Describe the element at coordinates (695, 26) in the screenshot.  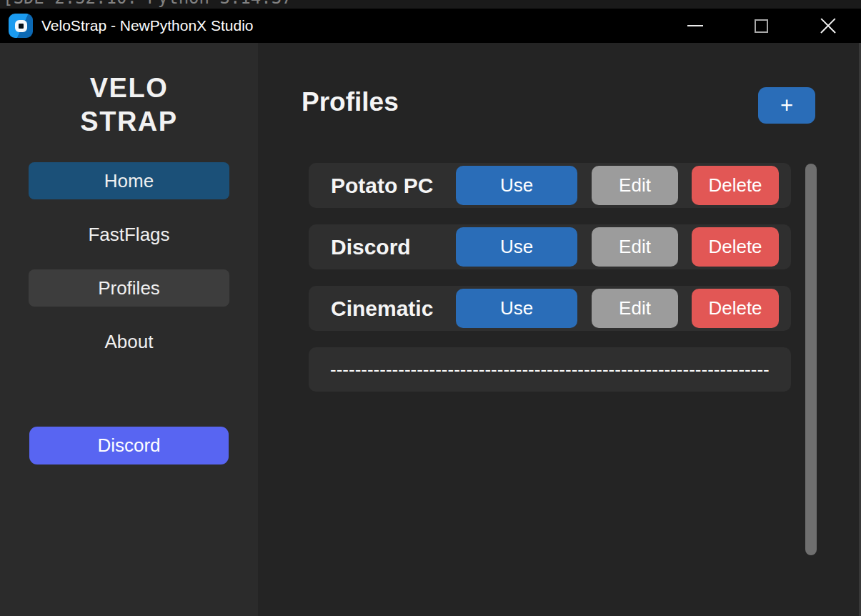
I see `minimize-icon` at that location.